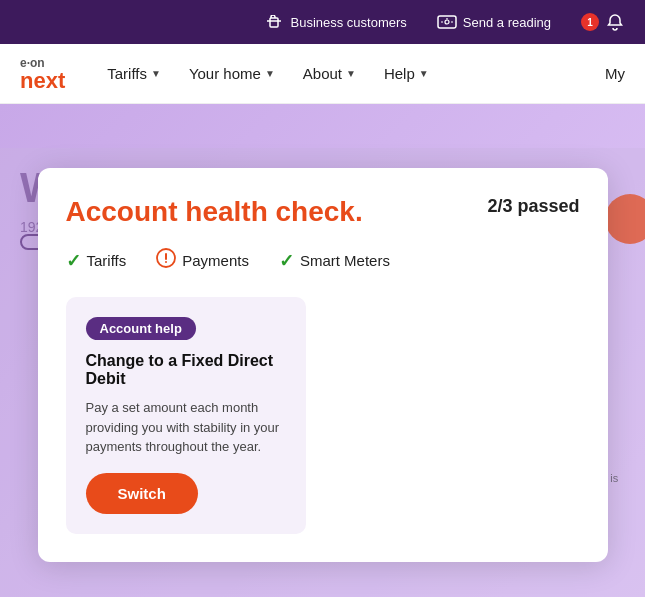 The height and width of the screenshot is (597, 645). Describe the element at coordinates (330, 74) in the screenshot. I see `nav-about: About ▼` at that location.